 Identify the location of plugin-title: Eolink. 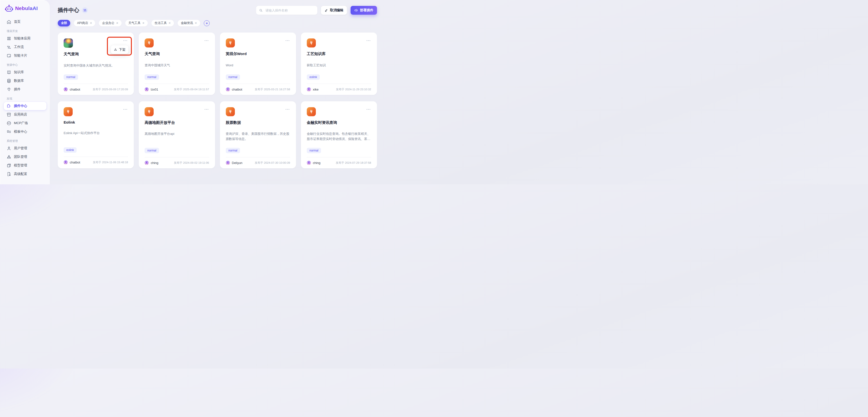
(96, 122).